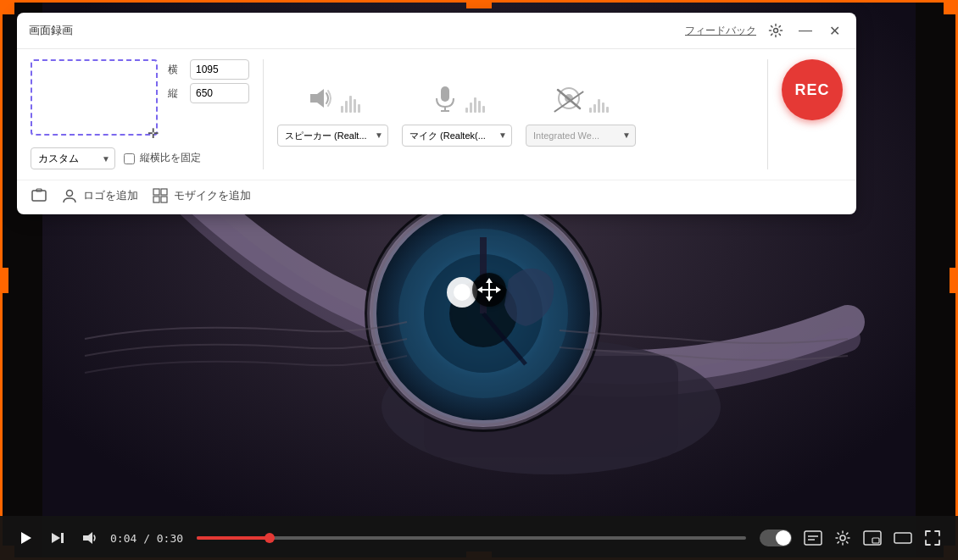 Image resolution: width=958 pixels, height=560 pixels. Describe the element at coordinates (110, 196) in the screenshot. I see `logo-label: ロゴを追加` at that location.